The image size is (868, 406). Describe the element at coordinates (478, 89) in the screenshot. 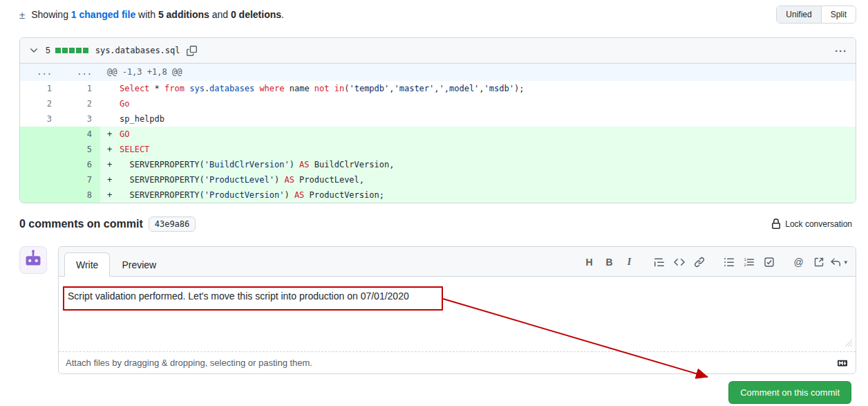

I see `code-line: Select * from sys.databases where name n…` at that location.